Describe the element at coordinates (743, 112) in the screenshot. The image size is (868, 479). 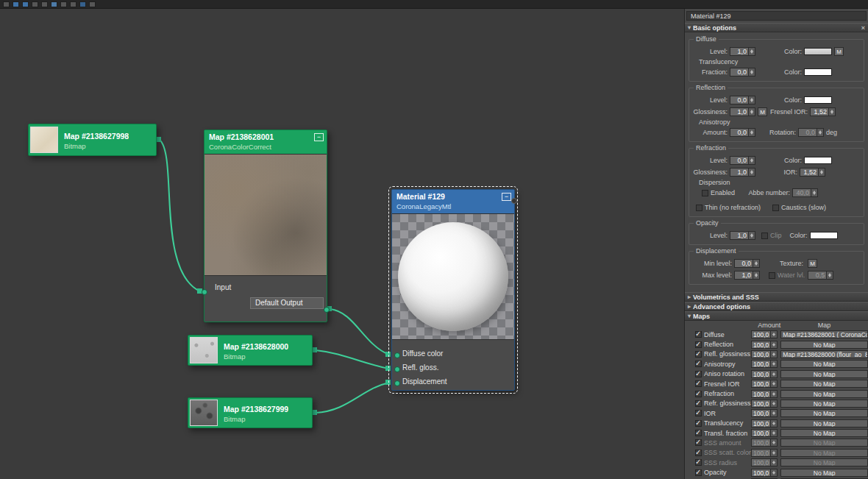
I see `glossiness-spinner: 1,0` at that location.